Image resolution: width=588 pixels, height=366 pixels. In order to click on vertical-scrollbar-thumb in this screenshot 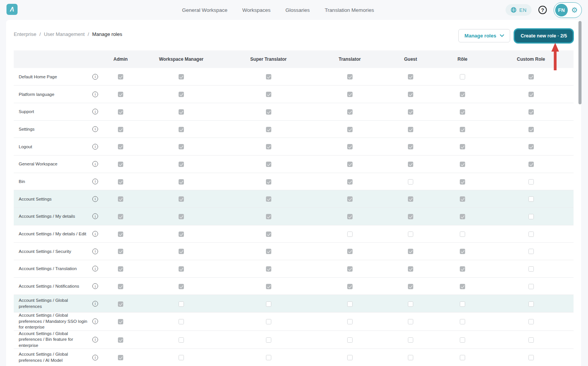, I will do `click(580, 63)`.